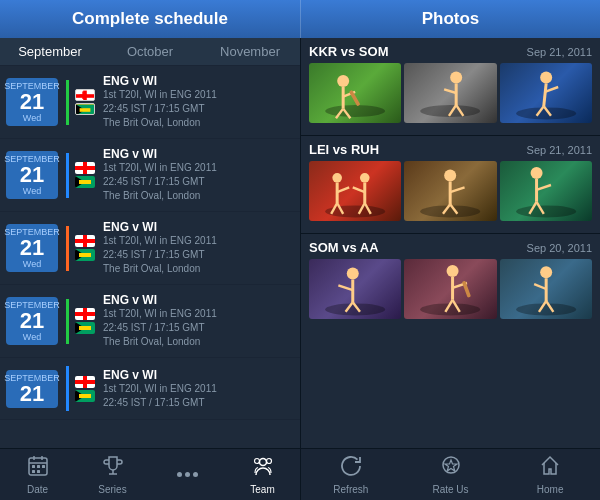  I want to click on photo-section-header: KKR vs SOM Sep 21, 2011, so click(450, 50).